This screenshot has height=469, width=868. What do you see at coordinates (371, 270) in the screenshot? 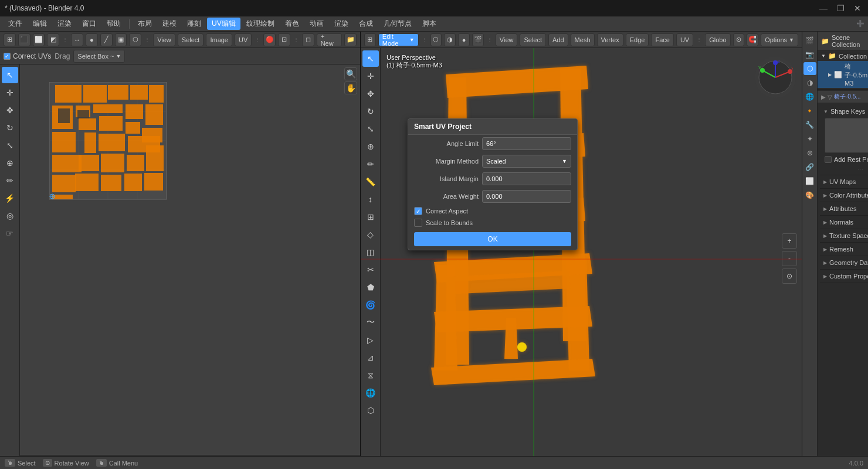
I see `vp-knife-tool: ✂` at bounding box center [371, 270].